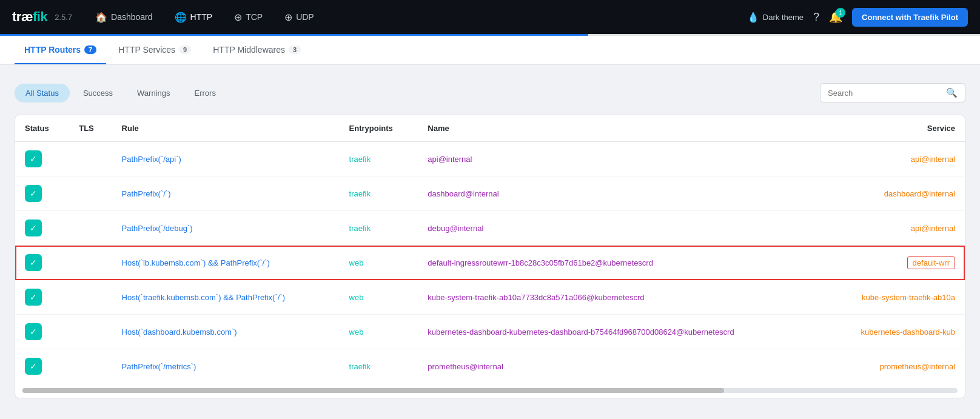 Image resolution: width=980 pixels, height=419 pixels. Describe the element at coordinates (581, 332) in the screenshot. I see `name-value: kubernetes-dashboard-kubernetes-dashboar…` at that location.